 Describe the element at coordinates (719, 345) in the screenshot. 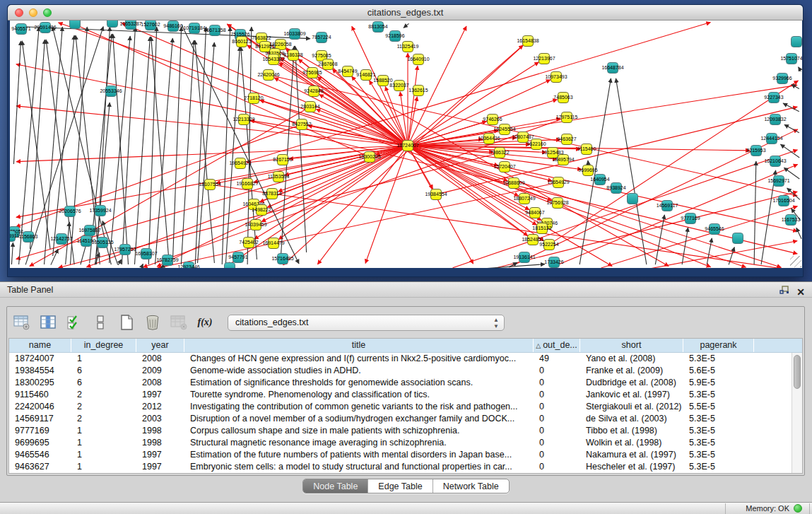

I see `column-header-pagerank: pagerank` at that location.